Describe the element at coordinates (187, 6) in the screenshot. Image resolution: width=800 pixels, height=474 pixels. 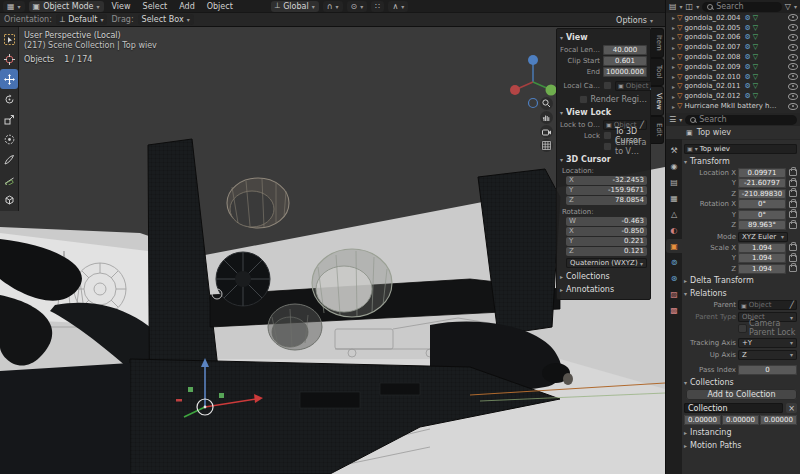
I see `menu-add: Add` at that location.